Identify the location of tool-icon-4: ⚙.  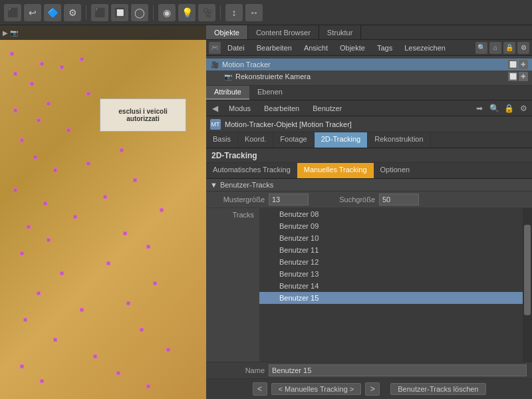
(72, 13).